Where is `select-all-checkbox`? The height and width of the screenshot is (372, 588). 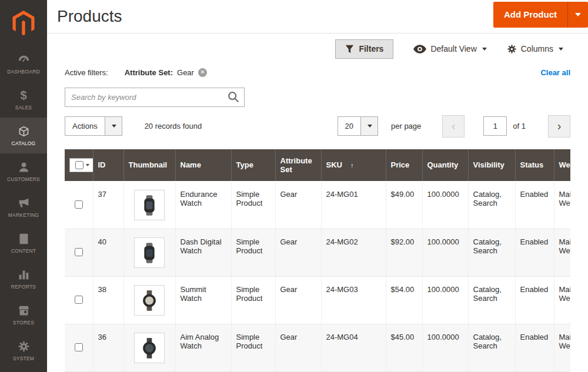
select-all-checkbox is located at coordinates (79, 165).